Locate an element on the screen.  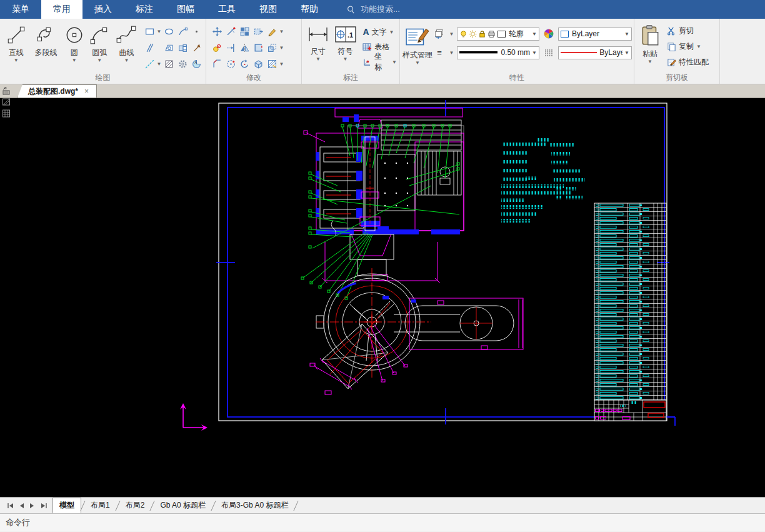
function-search: 功能搜索... is located at coordinates (373, 9).